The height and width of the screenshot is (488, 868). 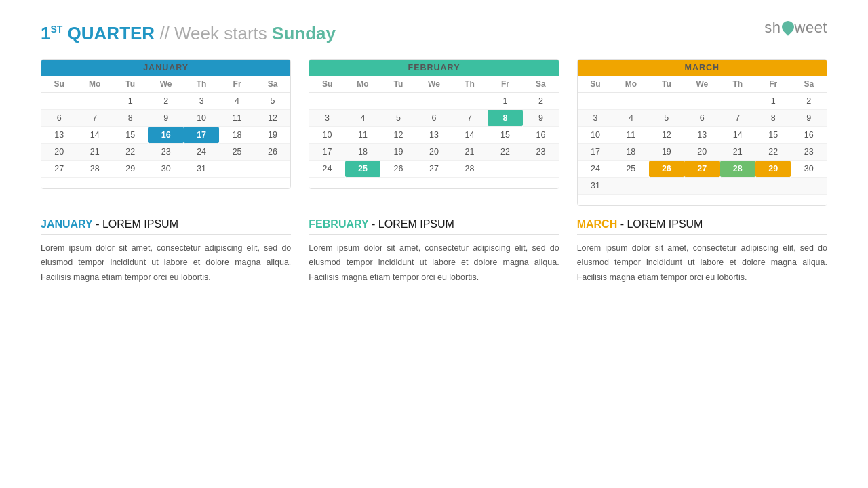 I want to click on cal-month-header-february: FEBRUARY, so click(x=434, y=68).